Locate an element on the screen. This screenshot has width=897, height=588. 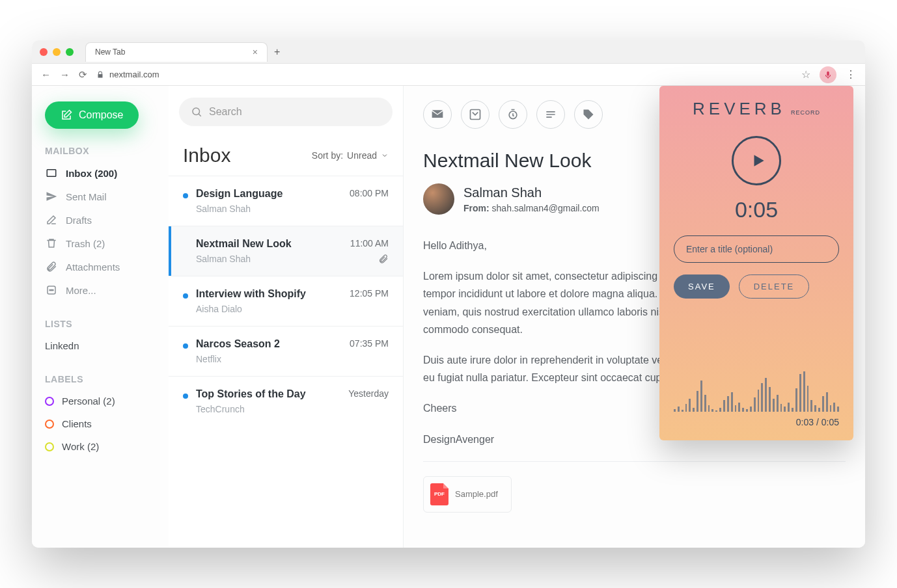
address-field: nextmail.com is located at coordinates (444, 74).